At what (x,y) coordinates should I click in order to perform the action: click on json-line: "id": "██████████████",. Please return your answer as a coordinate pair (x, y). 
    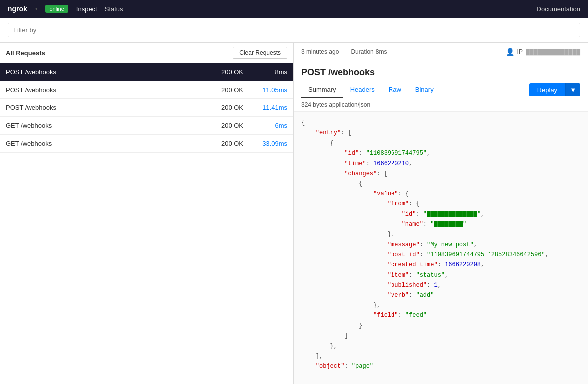
    Looking at the image, I should click on (441, 214).